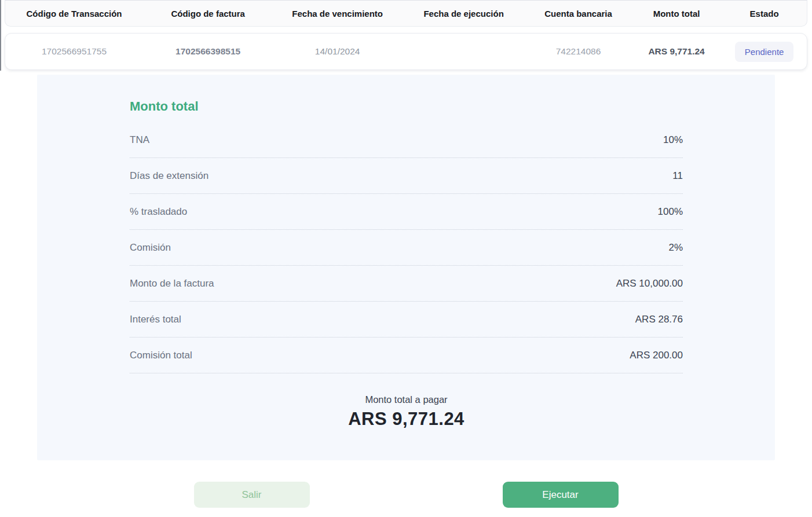 The image size is (812, 517). Describe the element at coordinates (676, 14) in the screenshot. I see `column-header-total-amount: Monto total` at that location.